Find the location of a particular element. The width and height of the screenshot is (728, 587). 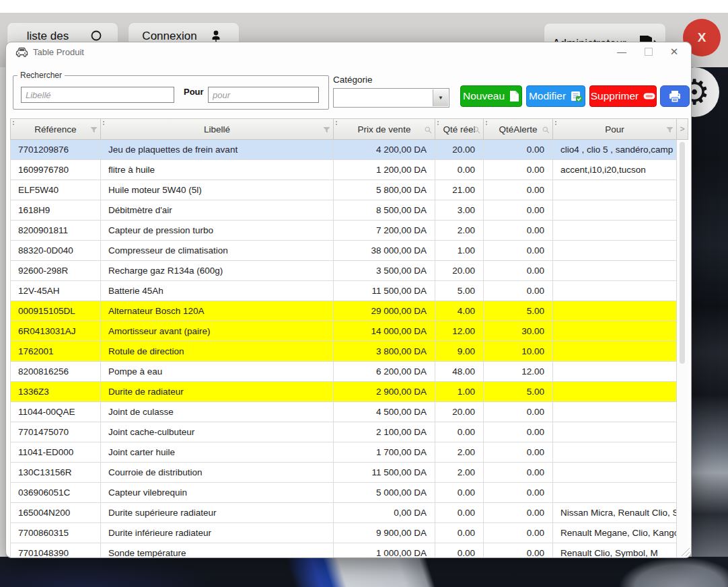

table-row: 92600-298RRecharge gaz R134a (600g)3 500… is located at coordinates (349, 271).